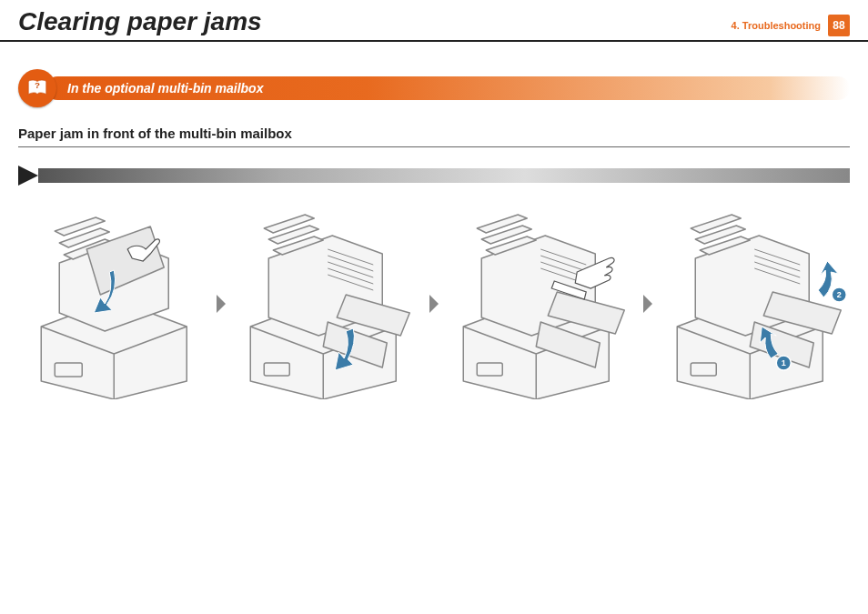  I want to click on step-3-illustration, so click(540, 304).